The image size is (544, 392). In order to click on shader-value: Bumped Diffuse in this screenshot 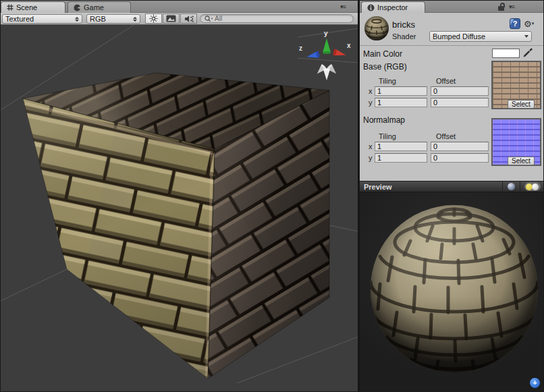, I will do `click(477, 36)`.